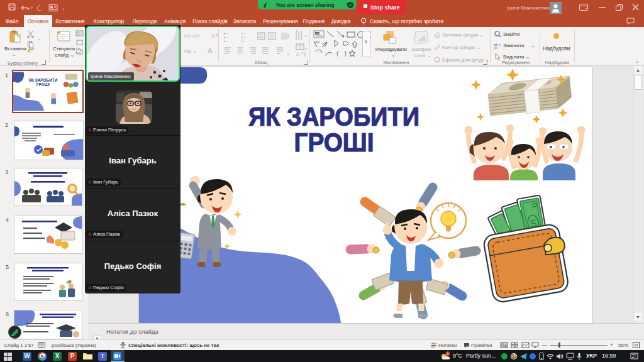 Image resolution: width=644 pixels, height=362 pixels. What do you see at coordinates (496, 48) in the screenshot?
I see `svg-text: ac` at bounding box center [496, 48].